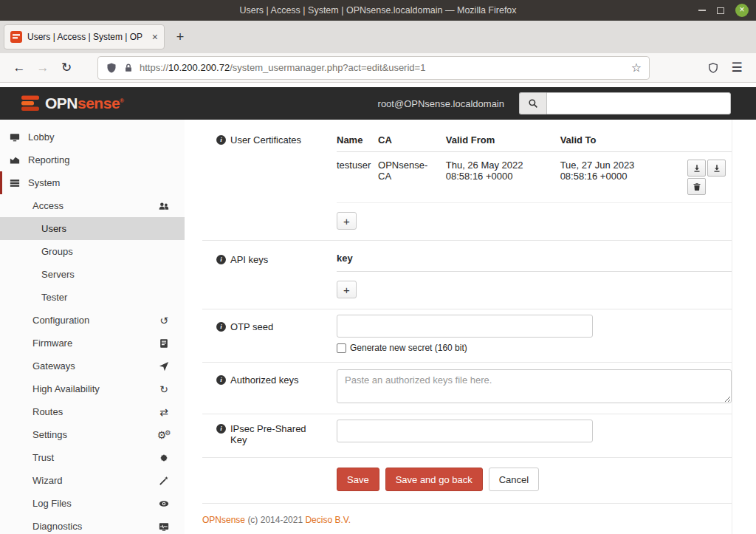 This screenshot has height=534, width=756. Describe the element at coordinates (382, 68) in the screenshot. I see `url-text: https://10.200.200.72/system_usermanager…` at that location.